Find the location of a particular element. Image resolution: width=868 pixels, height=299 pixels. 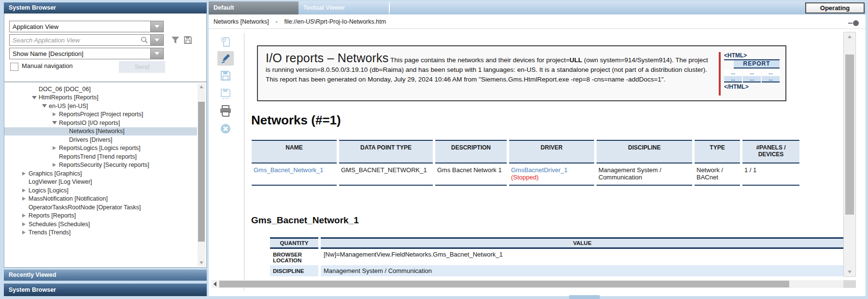

tree-item-operatortasksrootnode: OperatorTasksRootNode [Operator Tasks] is located at coordinates (100, 207).